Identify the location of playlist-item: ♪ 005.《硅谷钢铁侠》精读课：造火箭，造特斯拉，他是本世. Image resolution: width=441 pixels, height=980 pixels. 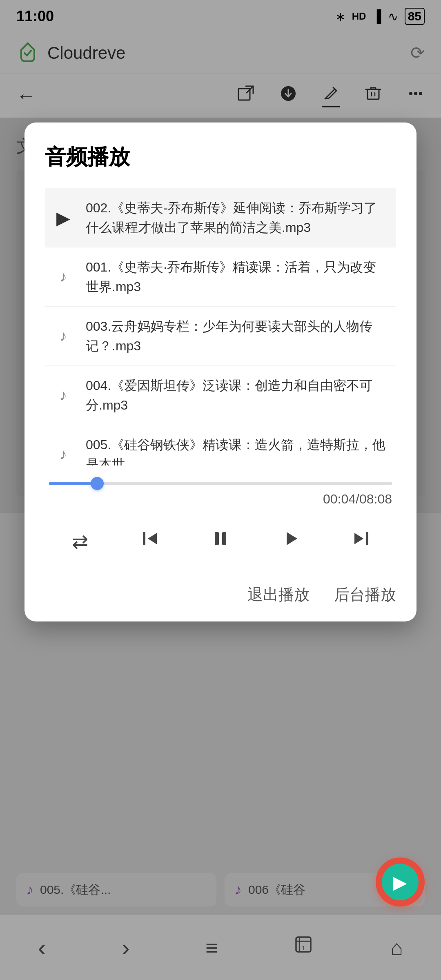
(220, 445).